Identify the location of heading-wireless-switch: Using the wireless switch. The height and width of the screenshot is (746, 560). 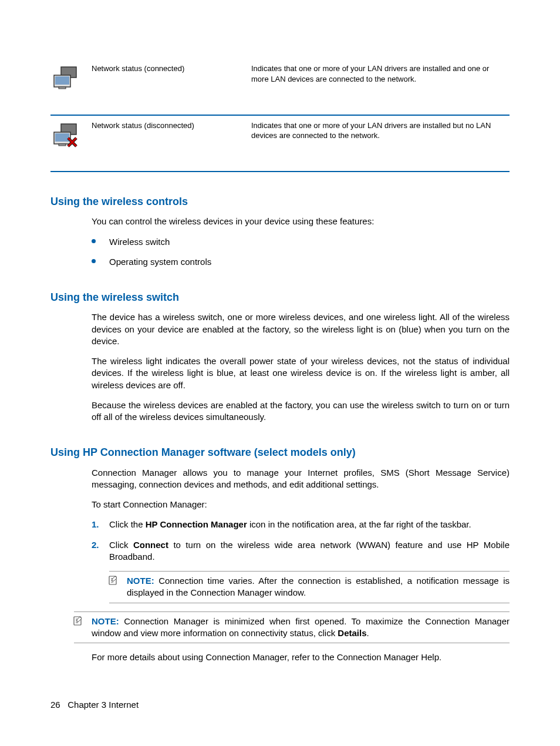
(280, 297).